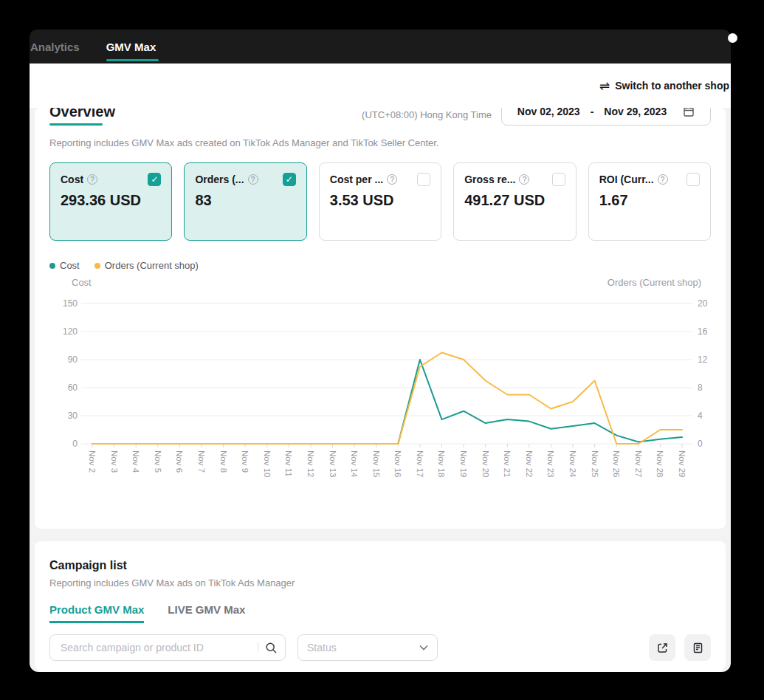  I want to click on metric-label: Orders (..., so click(219, 179).